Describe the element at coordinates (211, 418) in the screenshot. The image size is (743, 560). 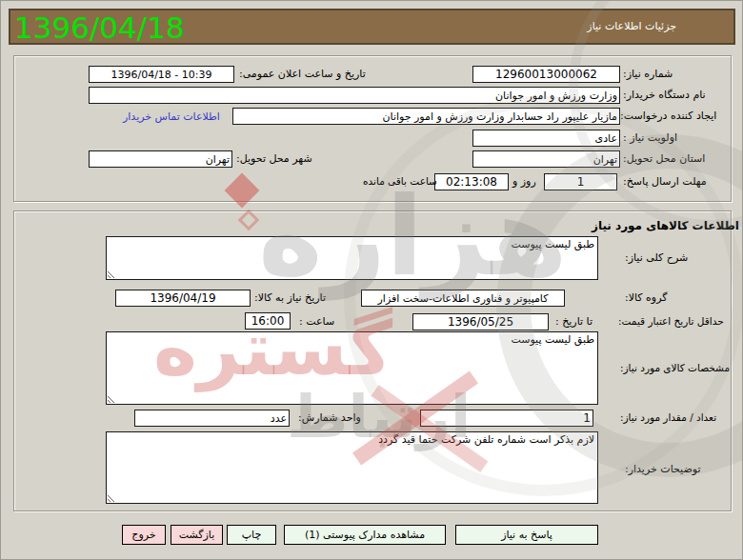
I see `count-unit-field` at that location.